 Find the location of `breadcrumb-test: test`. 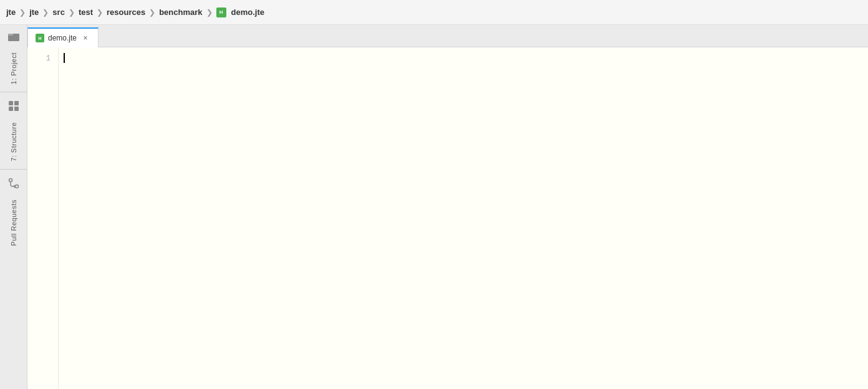

breadcrumb-test: test is located at coordinates (86, 12).